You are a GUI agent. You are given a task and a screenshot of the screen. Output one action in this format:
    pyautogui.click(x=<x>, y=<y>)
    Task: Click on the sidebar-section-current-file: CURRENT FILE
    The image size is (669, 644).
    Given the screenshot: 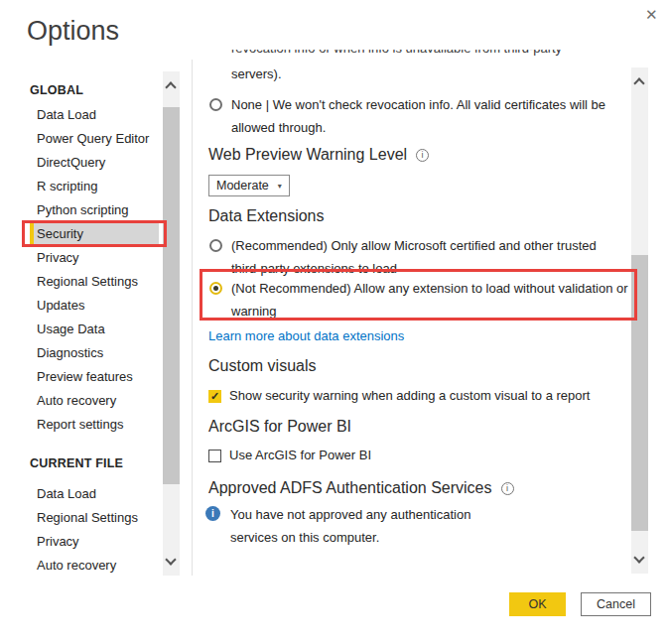 What is the action you would take?
    pyautogui.click(x=93, y=463)
    